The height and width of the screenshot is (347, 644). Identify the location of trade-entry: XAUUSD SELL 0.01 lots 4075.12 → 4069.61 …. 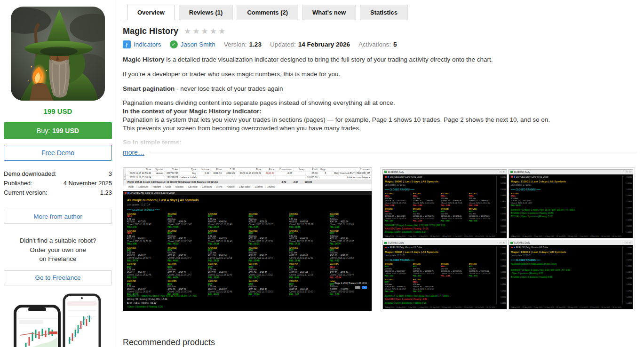
(146, 238).